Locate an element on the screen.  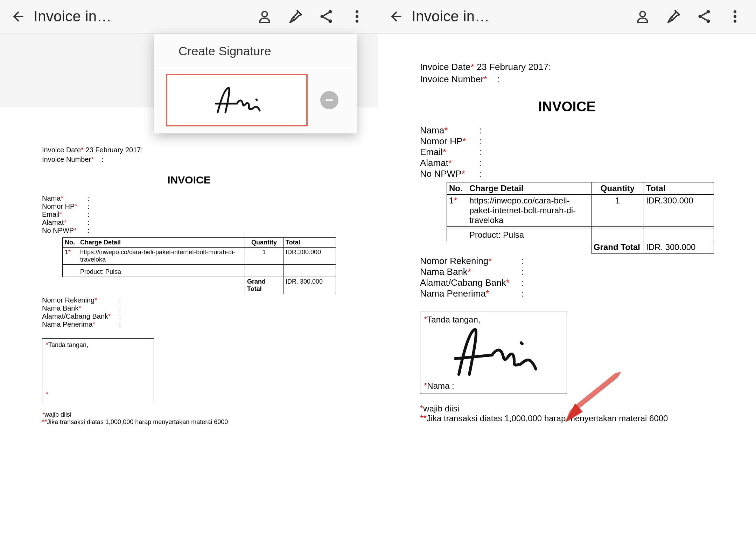
remove-signature-button is located at coordinates (329, 100).